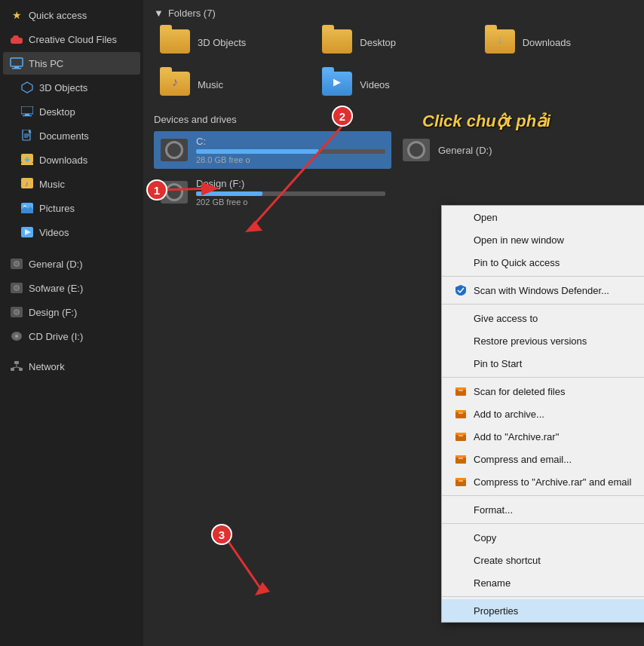  What do you see at coordinates (72, 366) in the screenshot?
I see `sidebar-item-network: Network` at bounding box center [72, 366].